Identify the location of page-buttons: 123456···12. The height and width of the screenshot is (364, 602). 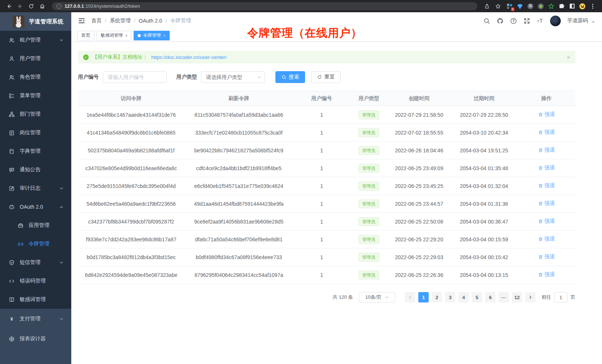
(470, 297).